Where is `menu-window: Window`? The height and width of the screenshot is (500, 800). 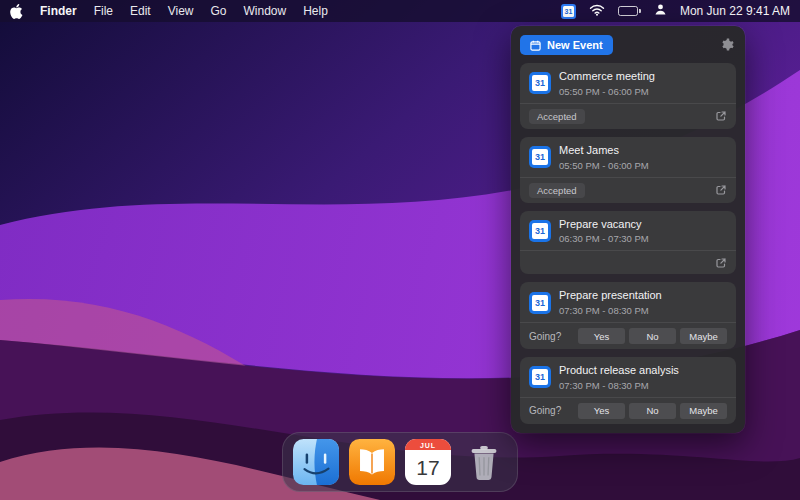 menu-window: Window is located at coordinates (266, 11).